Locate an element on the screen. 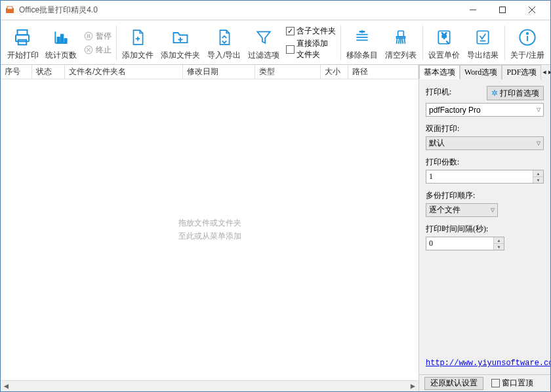 Image resolution: width=551 pixels, height=392 pixels. window-title: Office批量打印精灵4.0 is located at coordinates (239, 10).